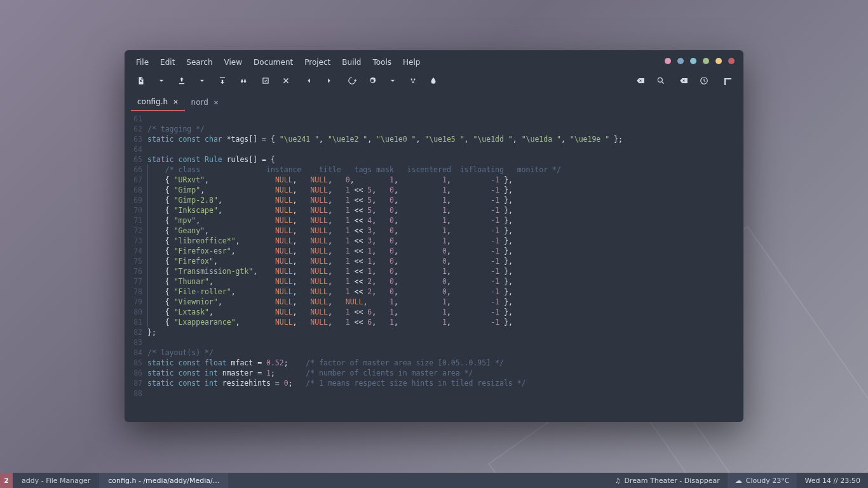  Describe the element at coordinates (445, 353) in the screenshot. I see `code-line: /* layout(s) */` at that location.